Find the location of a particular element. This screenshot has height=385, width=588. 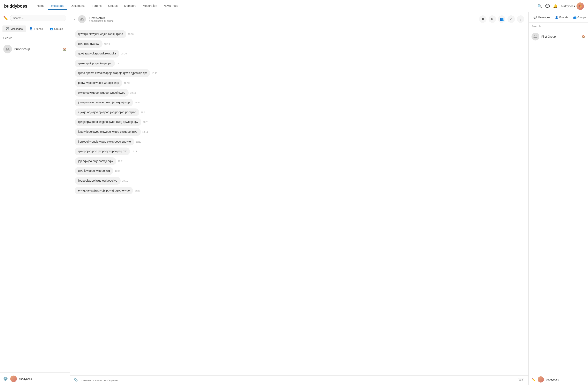

messages-tab-label: Messages is located at coordinates (16, 29).